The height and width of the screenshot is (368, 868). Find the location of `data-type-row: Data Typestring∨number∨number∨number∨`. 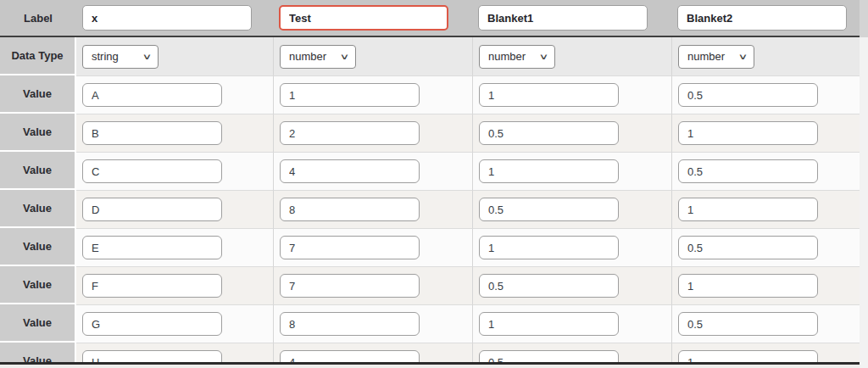

data-type-row: Data Typestring∨number∨number∨number∨ is located at coordinates (430, 56).